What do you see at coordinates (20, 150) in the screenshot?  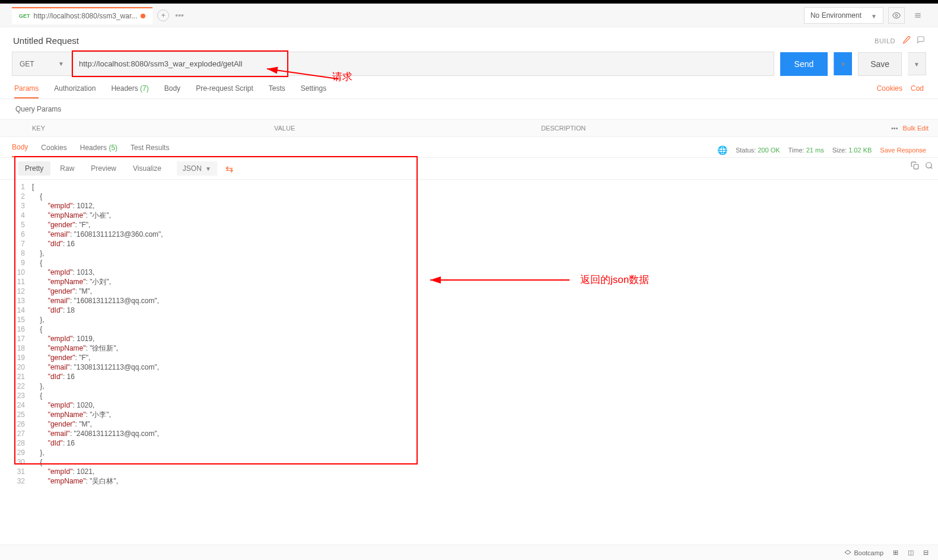 I see `resp-tab-body: Body` at bounding box center [20, 150].